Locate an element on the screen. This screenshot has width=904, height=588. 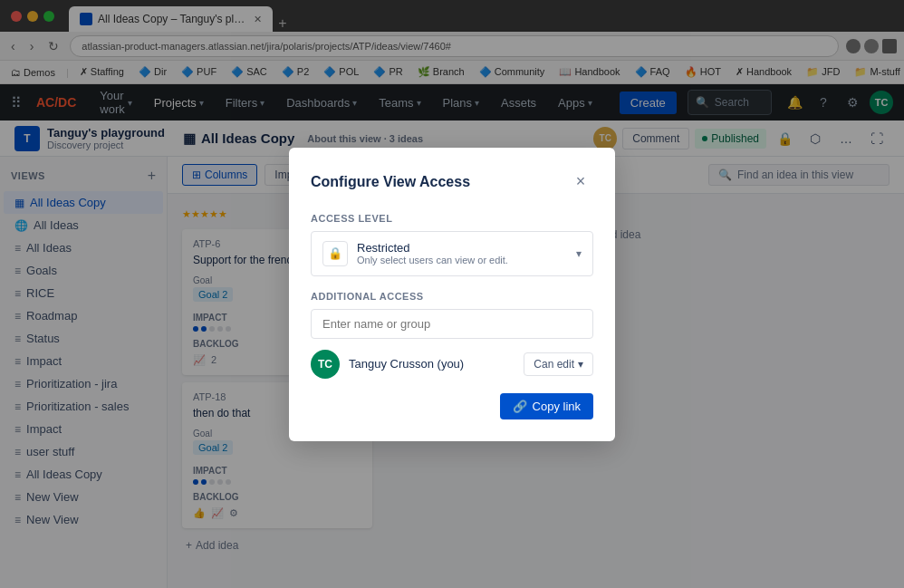
modal-footer: 🔗 Copy link is located at coordinates (452, 406).